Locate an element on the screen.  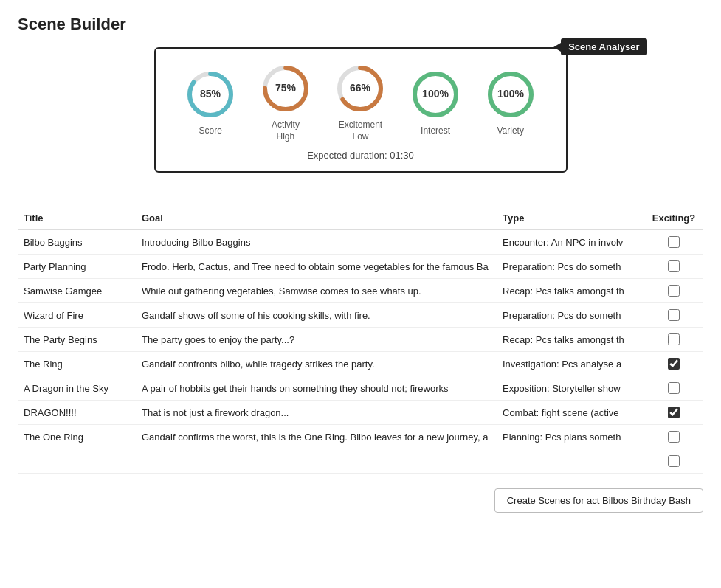
cell-type: Encounter: An NPC in involv is located at coordinates (570, 242).